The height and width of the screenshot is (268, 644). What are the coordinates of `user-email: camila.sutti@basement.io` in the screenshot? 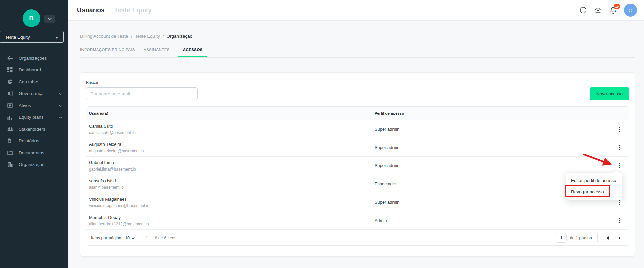 It's located at (231, 133).